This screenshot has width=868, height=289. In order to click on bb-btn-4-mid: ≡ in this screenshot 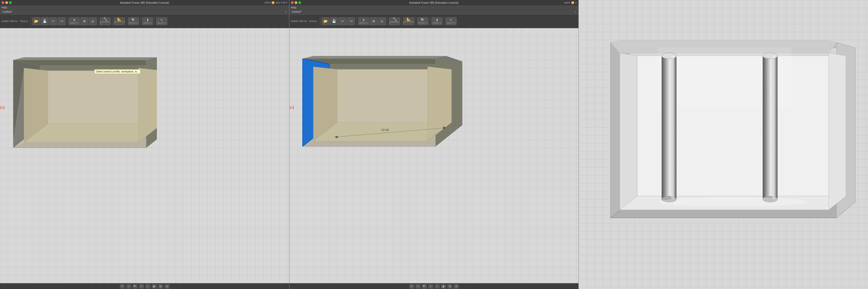, I will do `click(431, 286)`.